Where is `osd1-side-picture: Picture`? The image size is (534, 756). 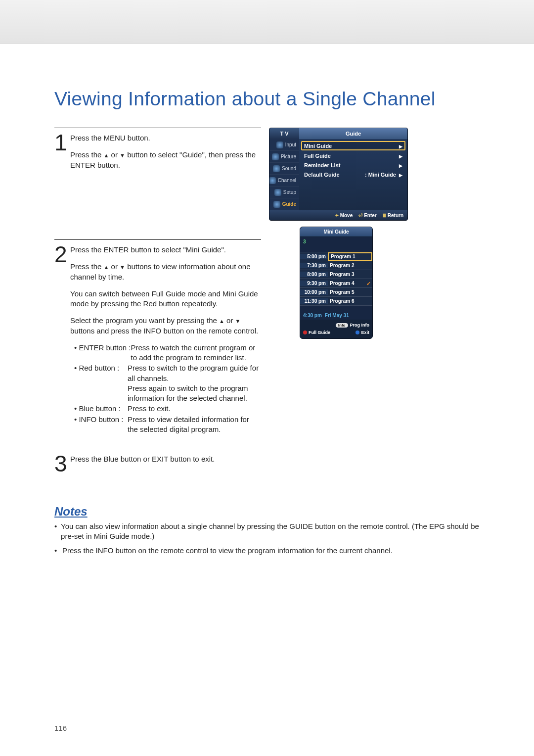 osd1-side-picture: Picture is located at coordinates (284, 157).